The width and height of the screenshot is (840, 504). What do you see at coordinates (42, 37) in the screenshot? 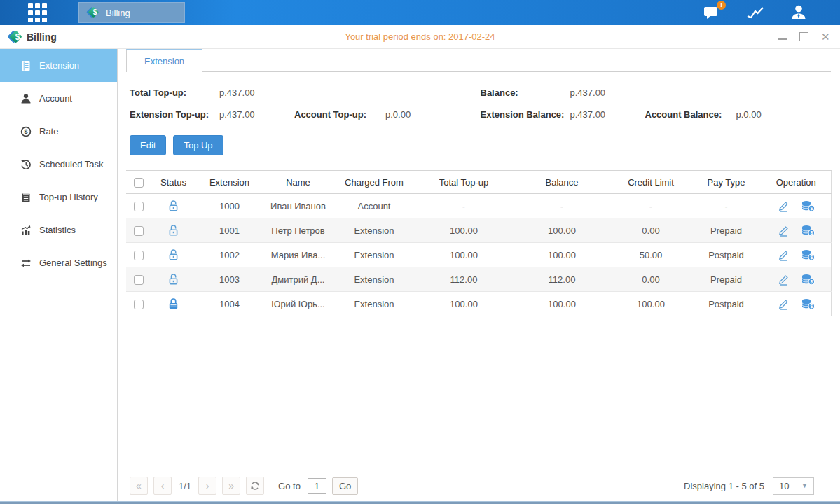
I see `window-title: Billing` at bounding box center [42, 37].